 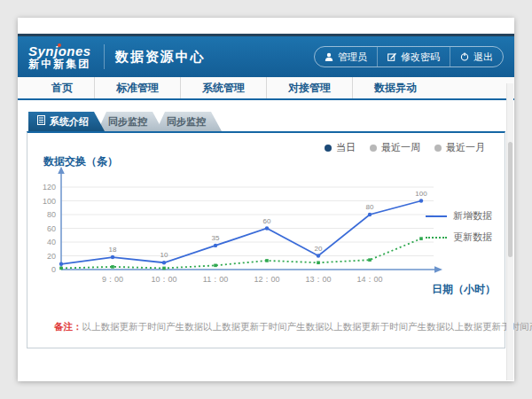 What do you see at coordinates (413, 57) in the screenshot?
I see `change-password-button: 修改密码` at bounding box center [413, 57].